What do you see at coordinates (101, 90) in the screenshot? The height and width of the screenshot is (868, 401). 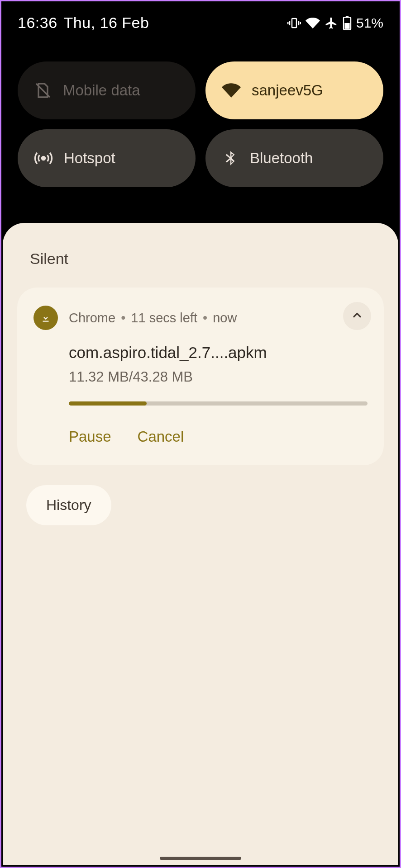 I see `tile-label: Mobile data` at bounding box center [101, 90].